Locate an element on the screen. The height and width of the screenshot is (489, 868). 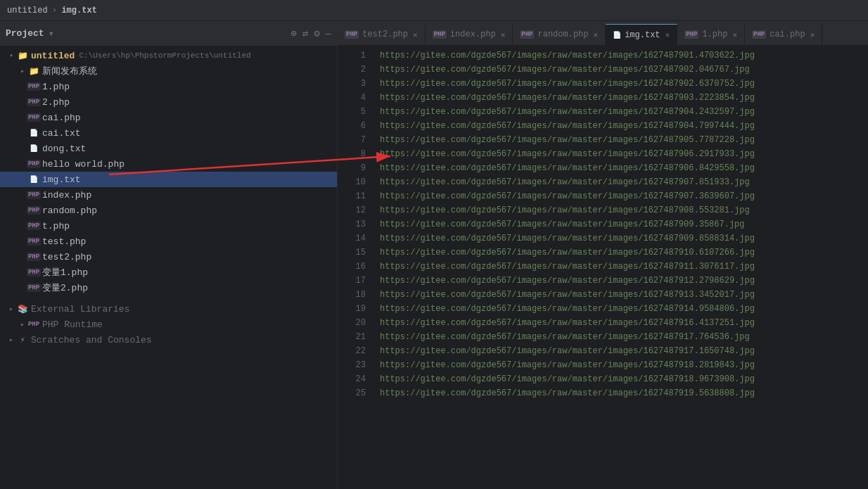
code-line-19: https://gitee.com/dgzde567/images/raw/ma… is located at coordinates (624, 309).